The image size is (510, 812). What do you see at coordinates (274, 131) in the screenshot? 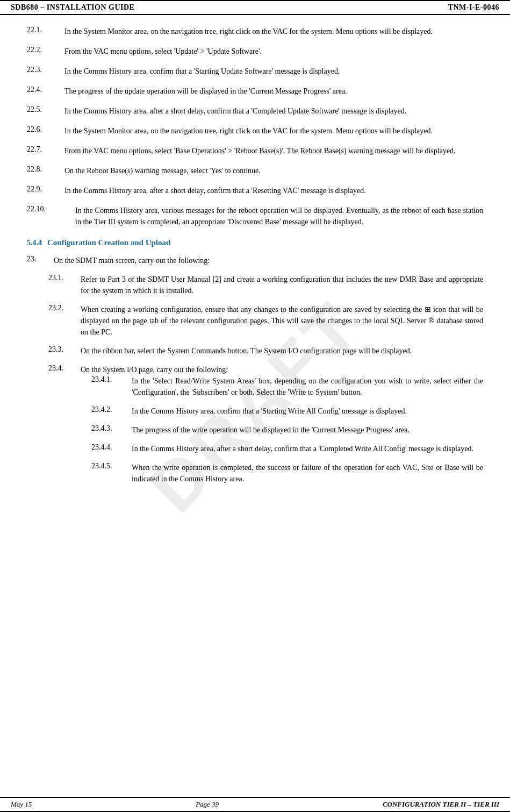
I see `item-22-6-text: In the System Monitor area, on the navig…` at bounding box center [274, 131].